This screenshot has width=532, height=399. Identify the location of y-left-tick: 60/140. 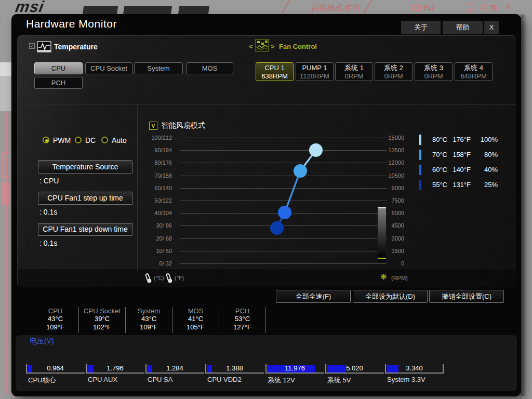
(154, 188).